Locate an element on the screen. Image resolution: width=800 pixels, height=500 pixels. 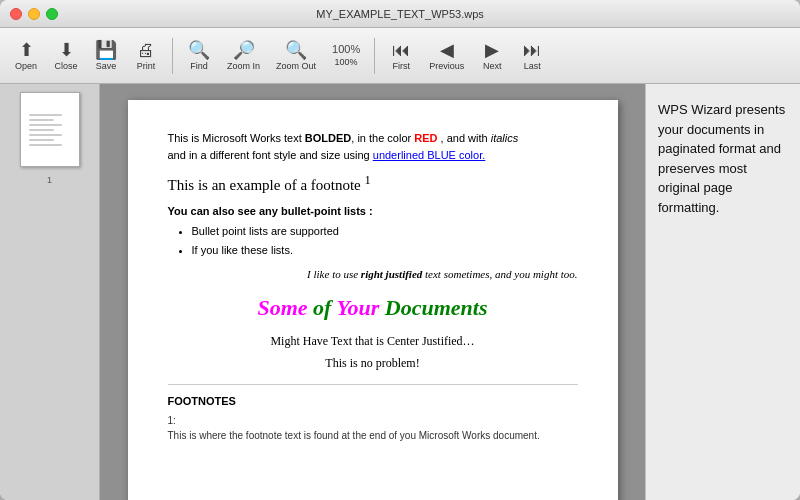
page-thumbnail is located at coordinates (50, 130).